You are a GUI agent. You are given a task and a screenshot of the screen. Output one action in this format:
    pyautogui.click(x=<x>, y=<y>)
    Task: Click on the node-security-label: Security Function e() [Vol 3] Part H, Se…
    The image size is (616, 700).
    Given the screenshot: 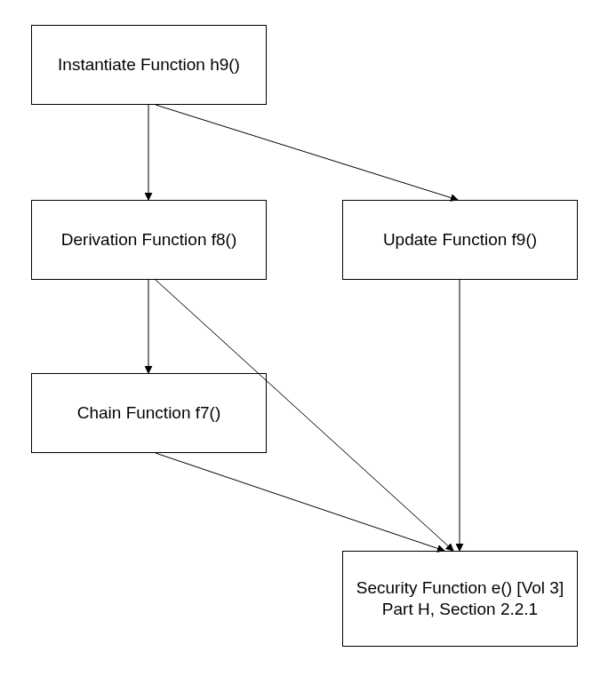 What is the action you would take?
    pyautogui.click(x=460, y=599)
    